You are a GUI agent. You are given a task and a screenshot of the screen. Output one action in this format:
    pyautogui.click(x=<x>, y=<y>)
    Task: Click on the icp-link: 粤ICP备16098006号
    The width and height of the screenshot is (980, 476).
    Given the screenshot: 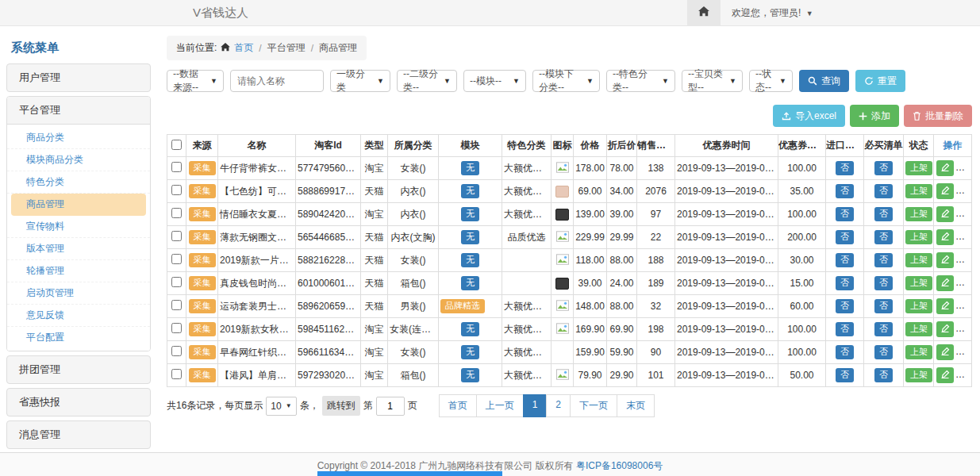 What is the action you would take?
    pyautogui.click(x=619, y=466)
    